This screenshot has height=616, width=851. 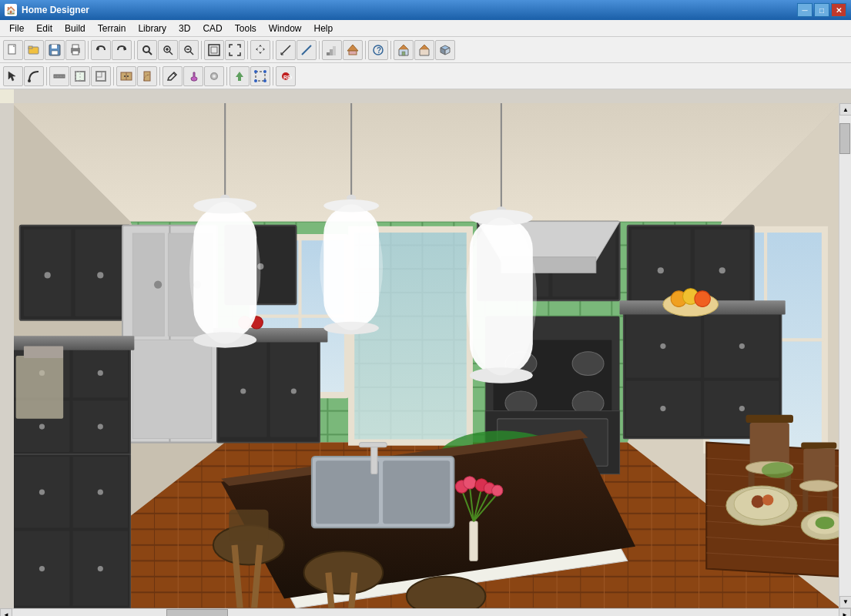 I want to click on menu-help: Help, so click(x=323, y=28).